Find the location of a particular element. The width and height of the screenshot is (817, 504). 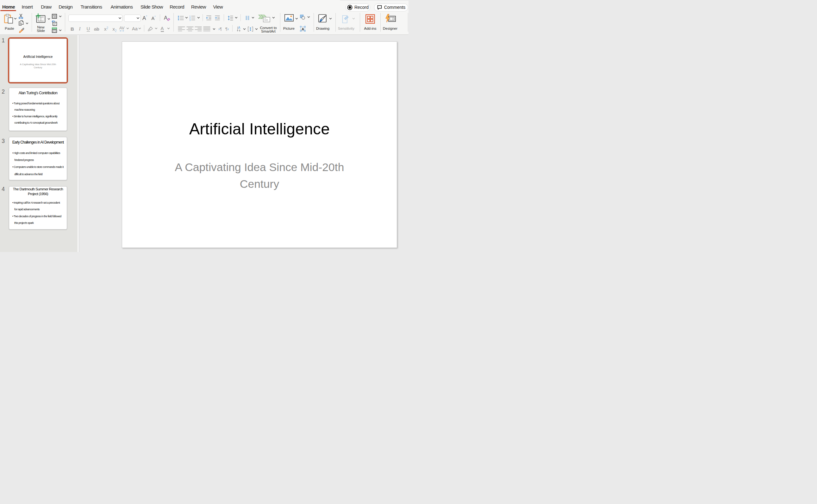

svg-text: 3 is located at coordinates (190, 20).